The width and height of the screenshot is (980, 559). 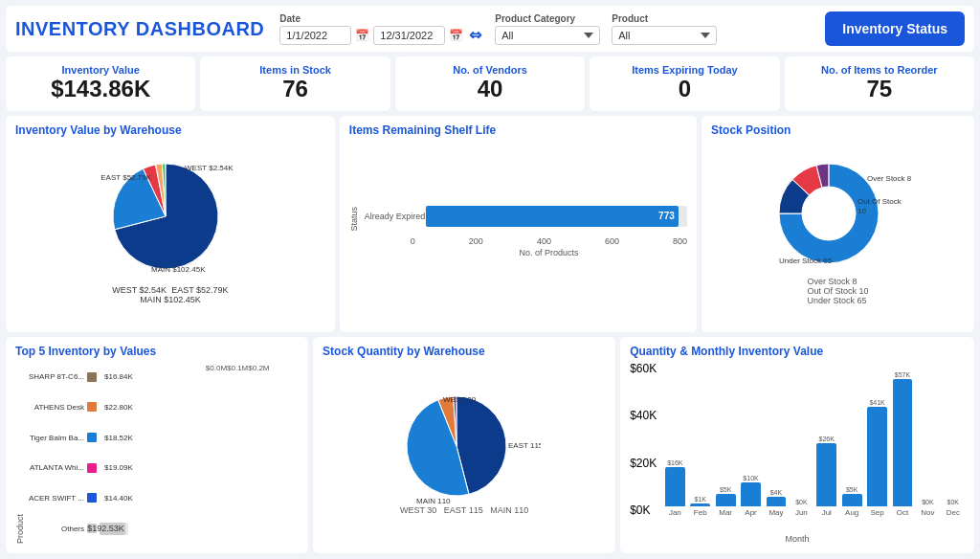 What do you see at coordinates (78, 498) in the screenshot?
I see `top5-bar-row-4: ACER SWIFT ...$14.40K` at bounding box center [78, 498].